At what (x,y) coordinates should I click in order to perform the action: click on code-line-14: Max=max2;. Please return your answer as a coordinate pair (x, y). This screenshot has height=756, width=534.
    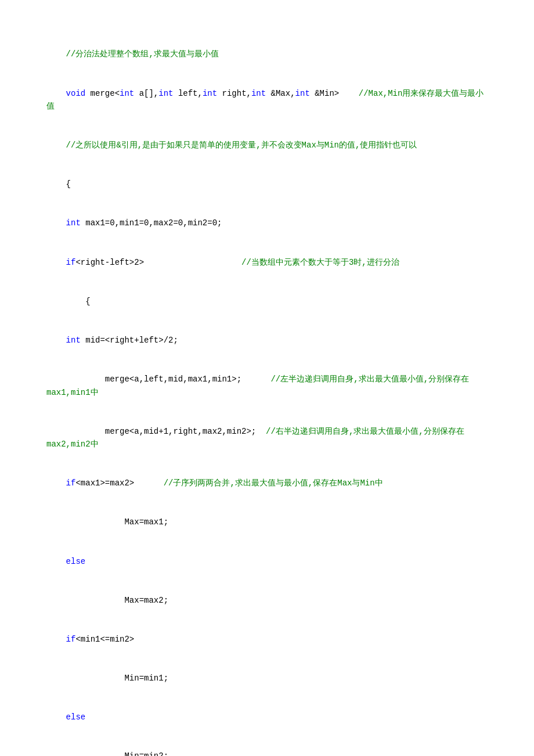
    Looking at the image, I should click on (267, 600).